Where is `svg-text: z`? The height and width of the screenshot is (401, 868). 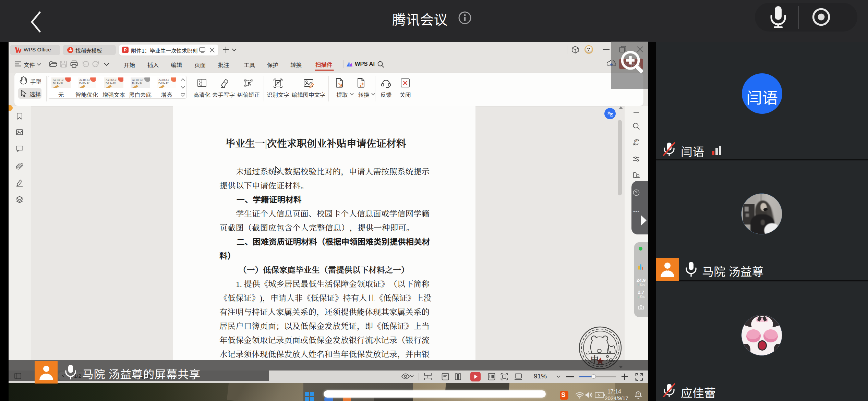
svg-text: z is located at coordinates (638, 394).